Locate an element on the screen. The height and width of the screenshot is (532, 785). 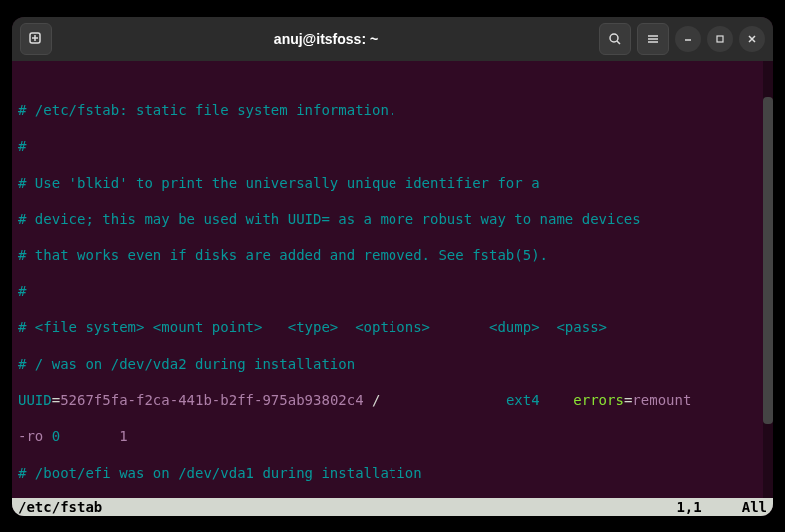
window-title: anuj@itsfoss: ~ is located at coordinates (326, 39).